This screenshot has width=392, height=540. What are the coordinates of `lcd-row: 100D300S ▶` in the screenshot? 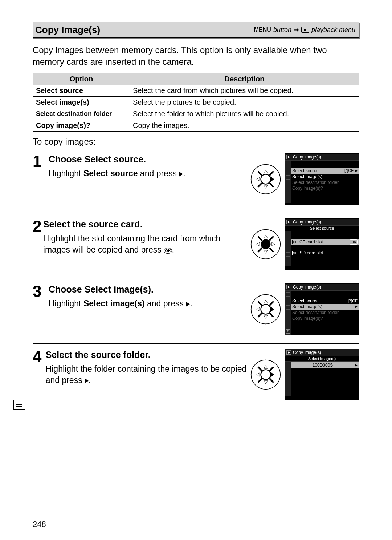 It's located at (325, 365).